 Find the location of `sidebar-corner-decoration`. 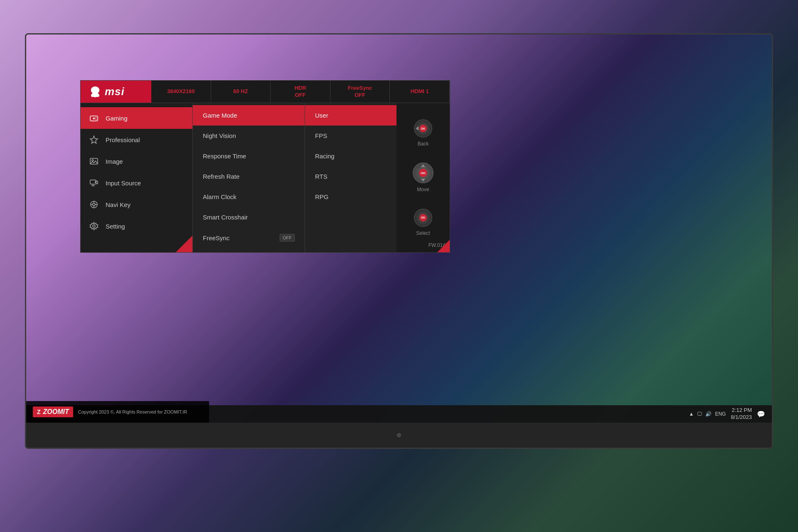

sidebar-corner-decoration is located at coordinates (184, 244).